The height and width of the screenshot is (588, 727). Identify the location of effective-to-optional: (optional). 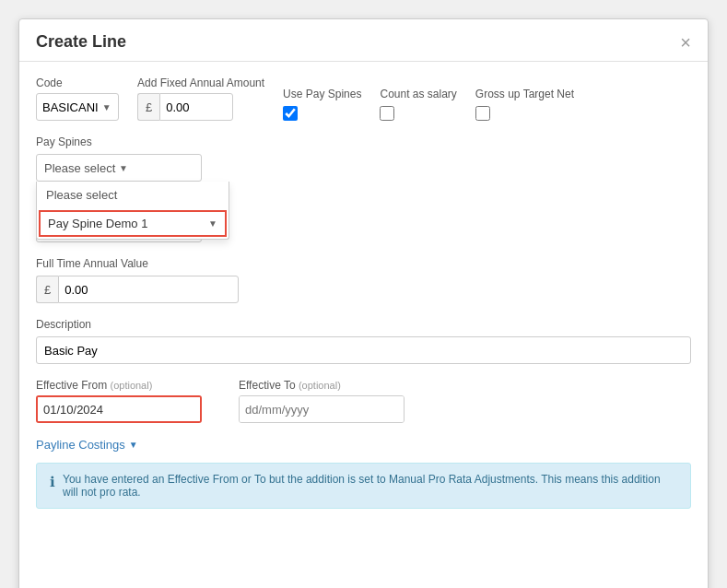
(320, 385).